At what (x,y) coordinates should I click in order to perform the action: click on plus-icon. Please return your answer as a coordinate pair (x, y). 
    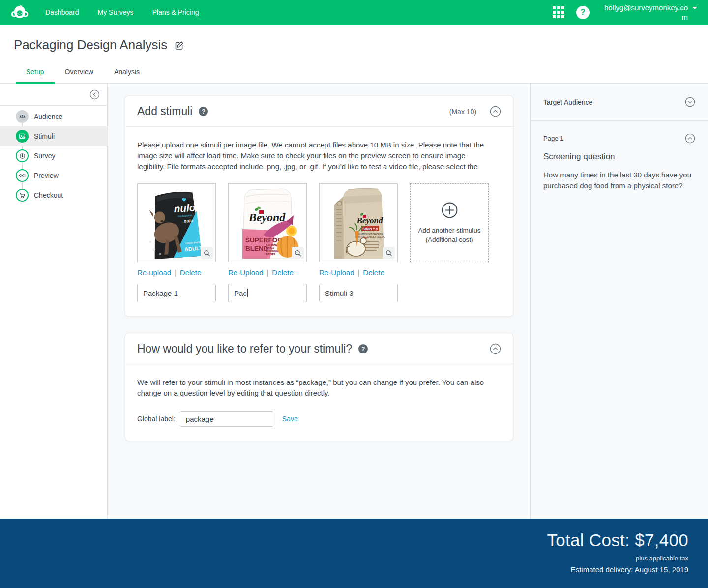
    Looking at the image, I should click on (449, 210).